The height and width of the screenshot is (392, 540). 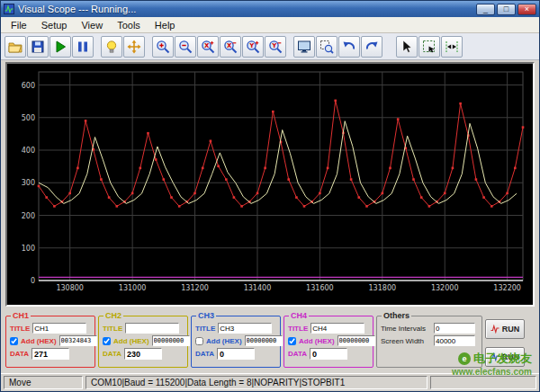 I want to click on svg-text: 131600, so click(x=320, y=288).